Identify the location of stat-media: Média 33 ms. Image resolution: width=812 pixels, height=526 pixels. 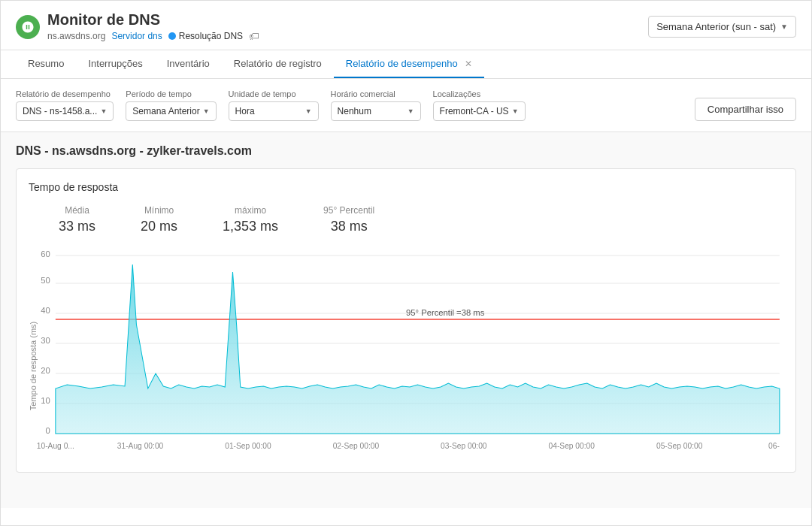
(77, 219).